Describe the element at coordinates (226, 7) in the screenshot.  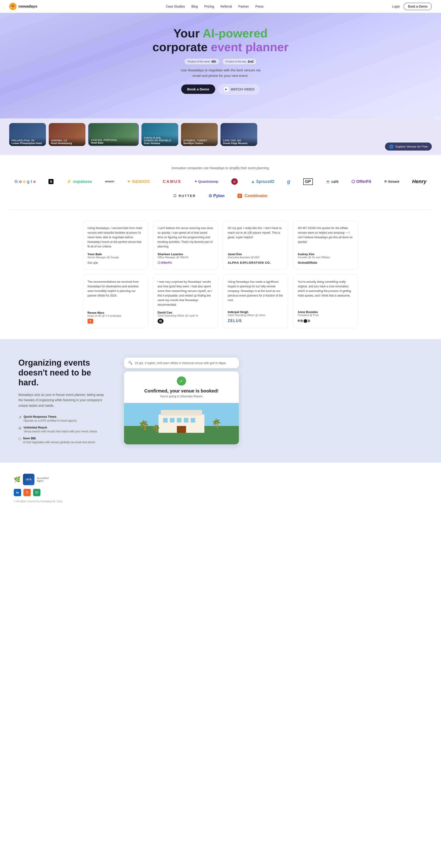
I see `nav-referral: Referral` at that location.